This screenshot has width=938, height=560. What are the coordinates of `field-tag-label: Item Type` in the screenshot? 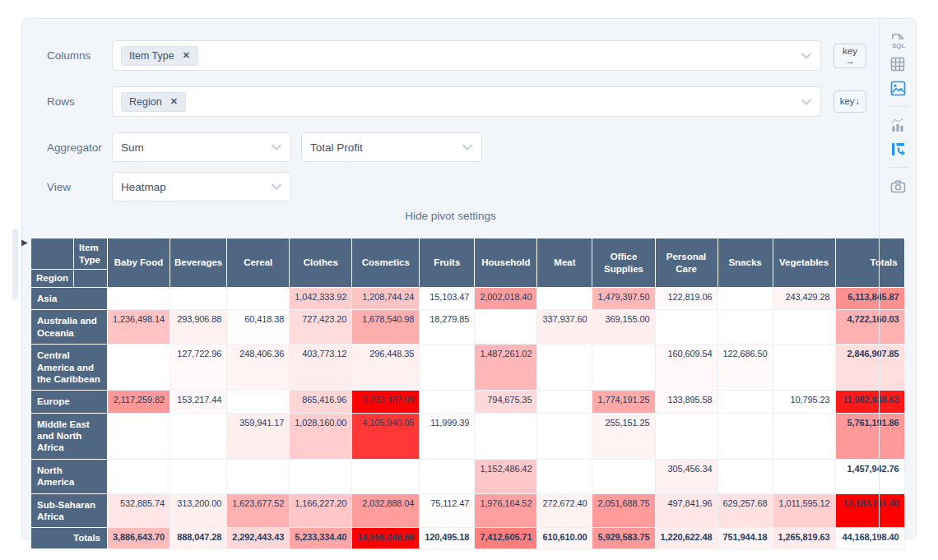 It's located at (151, 56).